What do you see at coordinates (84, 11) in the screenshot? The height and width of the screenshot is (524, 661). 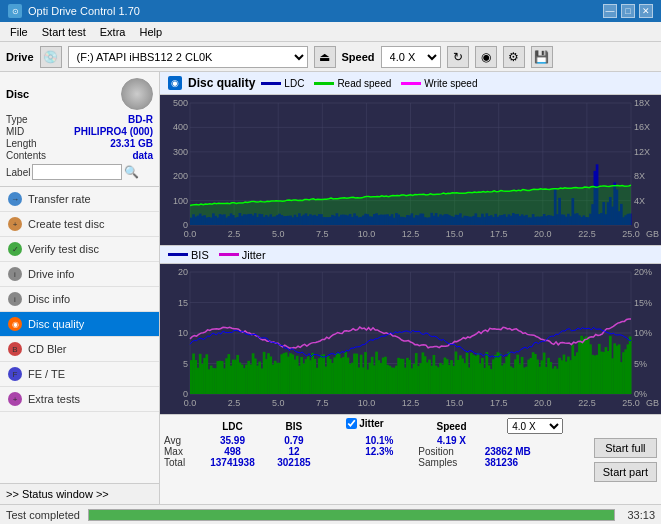 I see `app-title: Opti Drive Control 1.70` at bounding box center [84, 11].